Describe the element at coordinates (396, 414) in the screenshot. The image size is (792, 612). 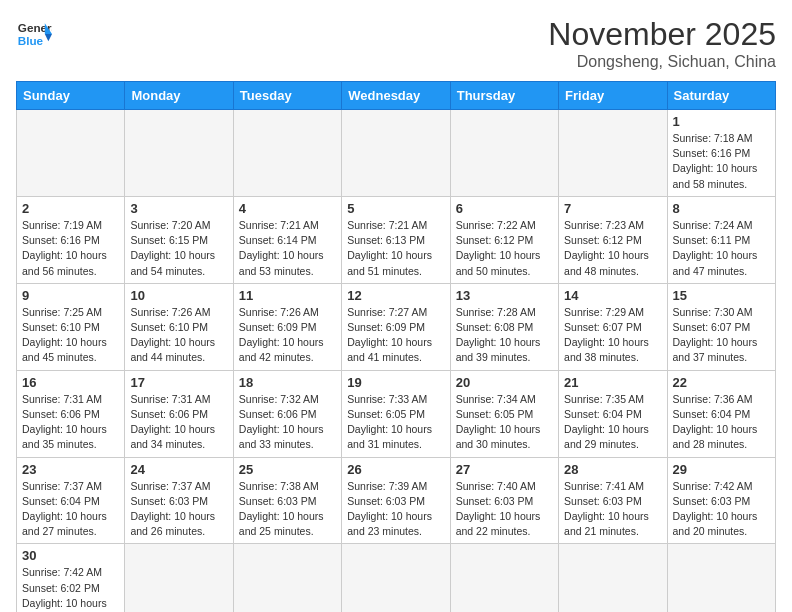
I see `table-row: 19Sunrise: 7:33 AM Sunset: 6:05 PM Dayli…` at that location.